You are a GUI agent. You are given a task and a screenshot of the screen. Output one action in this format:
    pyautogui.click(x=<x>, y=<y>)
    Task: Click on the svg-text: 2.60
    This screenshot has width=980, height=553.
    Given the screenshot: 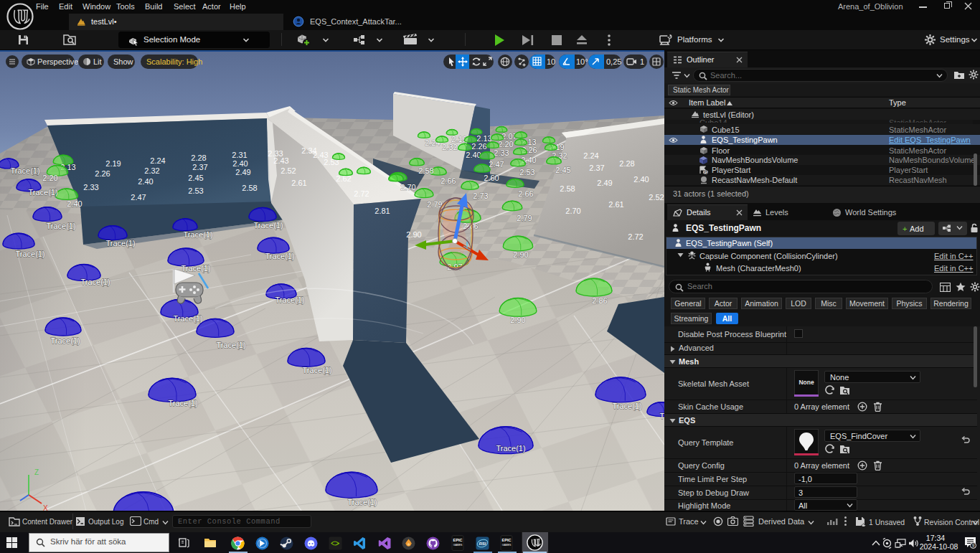 What is the action you would take?
    pyautogui.click(x=491, y=178)
    